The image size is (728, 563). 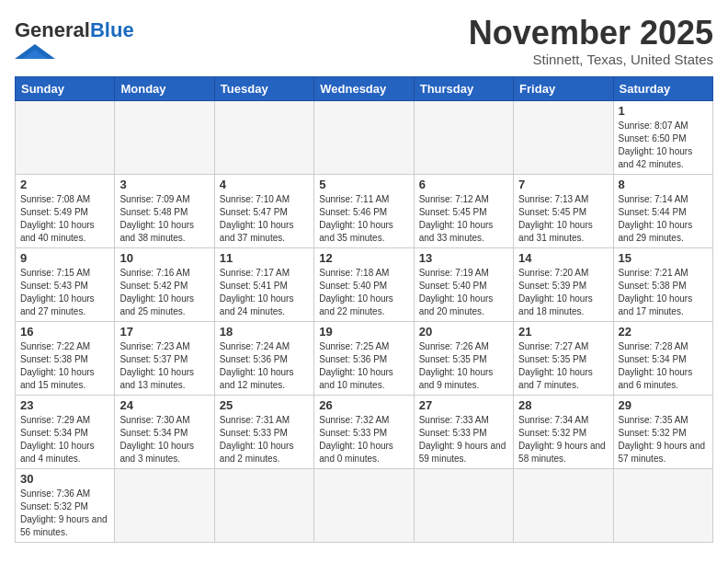 What do you see at coordinates (64, 440) in the screenshot?
I see `day-info: Sunrise: 7:29 AM Sunset: 5:34 PM Dayligh…` at bounding box center [64, 440].